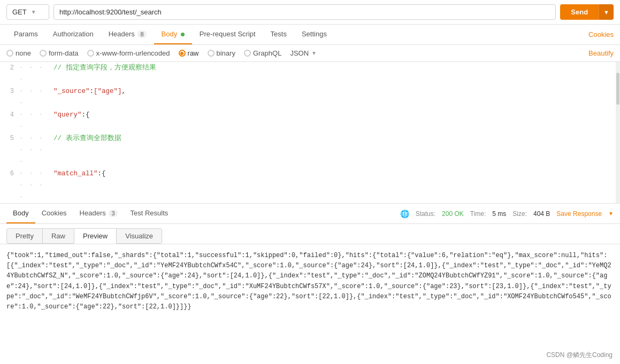 This screenshot has height=364, width=620. What do you see at coordinates (10, 174) in the screenshot?
I see `line-number: 6` at bounding box center [10, 174].